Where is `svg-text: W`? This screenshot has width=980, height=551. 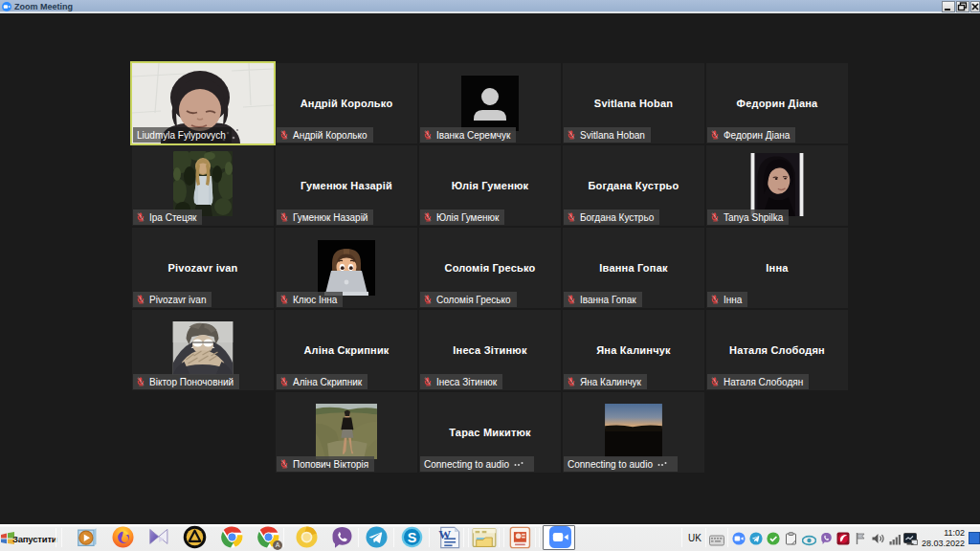 svg-text: W is located at coordinates (444, 534).